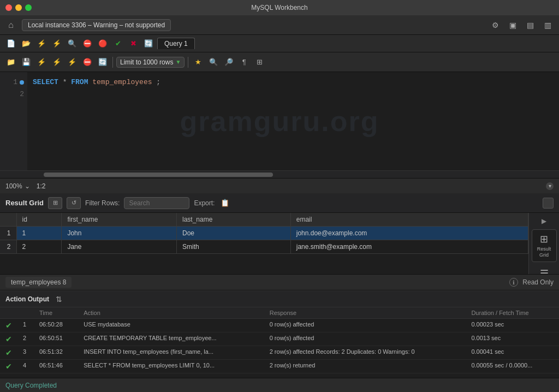 The height and width of the screenshot is (392, 559). Describe the element at coordinates (14, 186) in the screenshot. I see `zoom-value: 100%` at that location.